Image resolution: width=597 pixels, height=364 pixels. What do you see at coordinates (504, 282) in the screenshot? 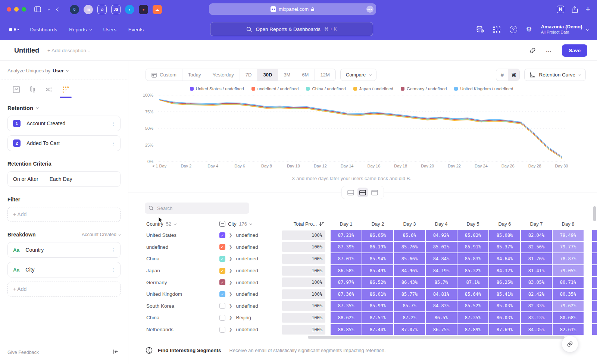
I see `retention-value-cell: 86.25%` at bounding box center [504, 282].